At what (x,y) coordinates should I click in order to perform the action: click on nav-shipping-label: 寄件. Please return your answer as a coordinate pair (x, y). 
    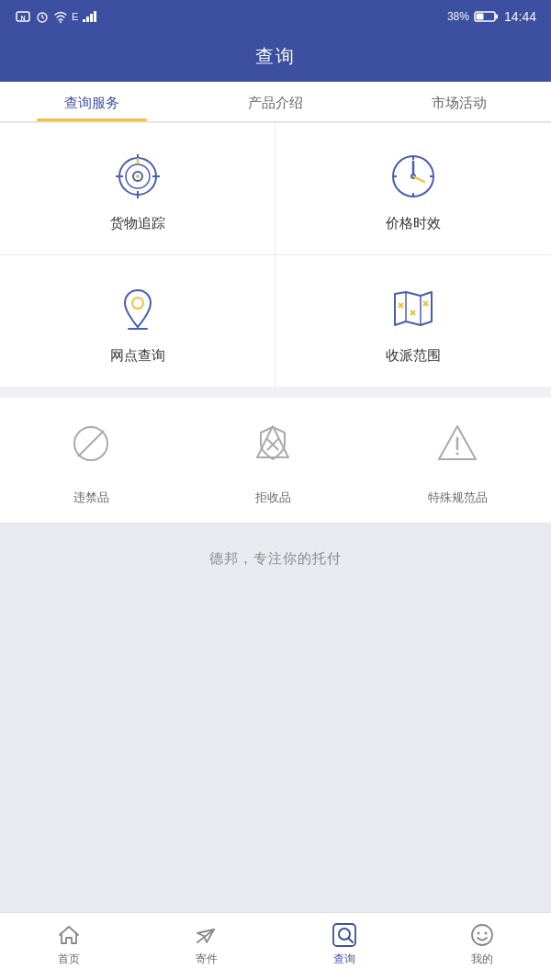
    Looking at the image, I should click on (207, 959).